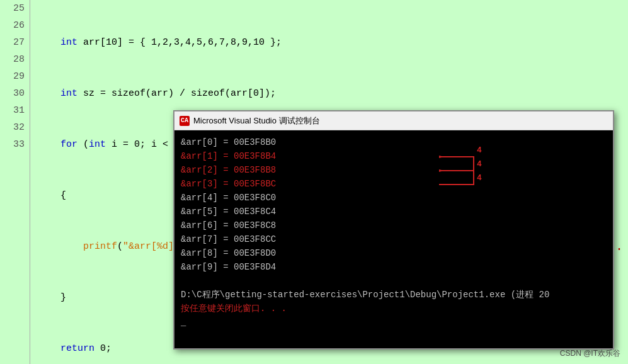  I want to click on line-num-28: 28, so click(15, 59).